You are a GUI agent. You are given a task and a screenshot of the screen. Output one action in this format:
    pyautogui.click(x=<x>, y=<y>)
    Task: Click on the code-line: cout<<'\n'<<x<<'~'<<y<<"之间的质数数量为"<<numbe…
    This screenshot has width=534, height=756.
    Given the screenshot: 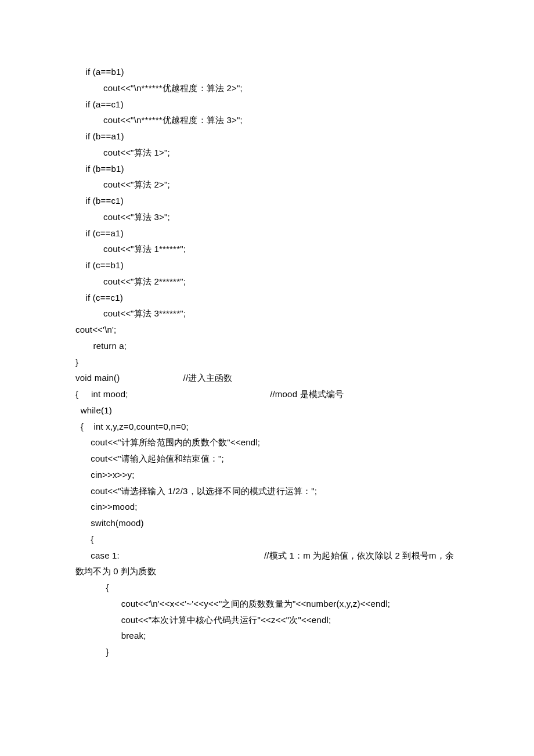 What is the action you would take?
    pyautogui.click(x=267, y=604)
    